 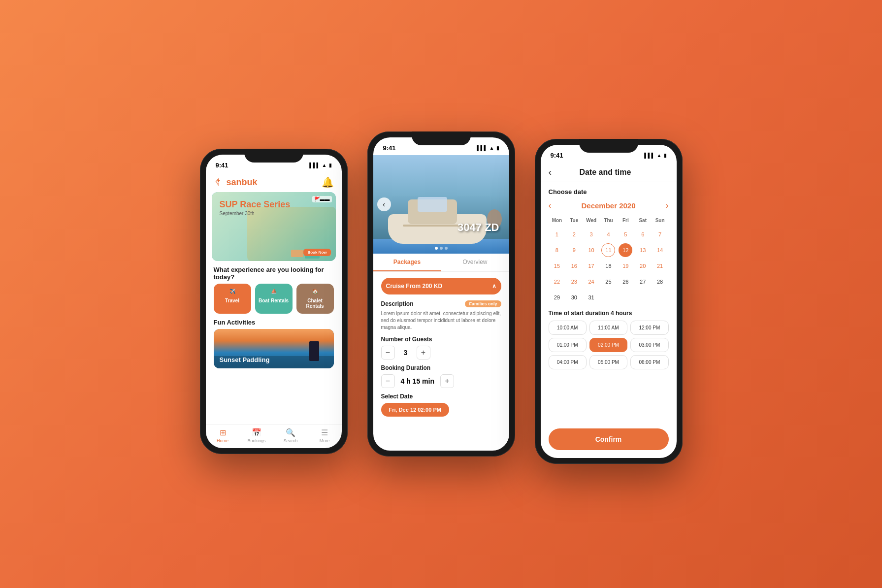 I want to click on cal-day-27: 27, so click(x=643, y=282).